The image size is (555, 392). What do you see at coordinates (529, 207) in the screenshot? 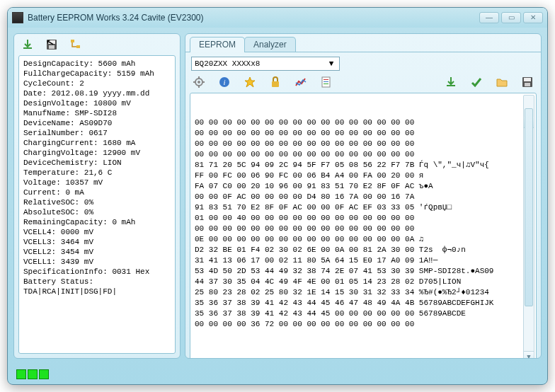
I see `scroll-thumb` at bounding box center [529, 207].